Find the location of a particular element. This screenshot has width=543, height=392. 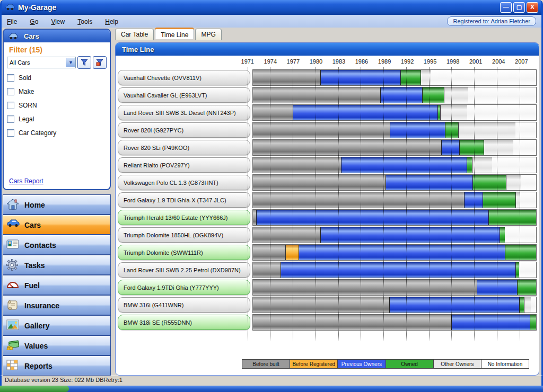

legend-owned: Owned is located at coordinates (410, 364).